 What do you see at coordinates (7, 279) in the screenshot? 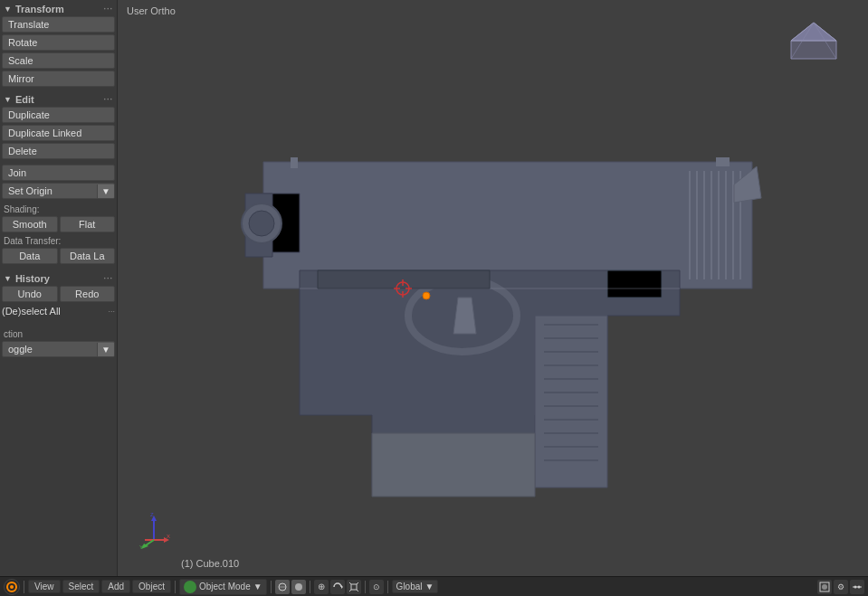
I see `history-arrow: ▼` at bounding box center [7, 279].